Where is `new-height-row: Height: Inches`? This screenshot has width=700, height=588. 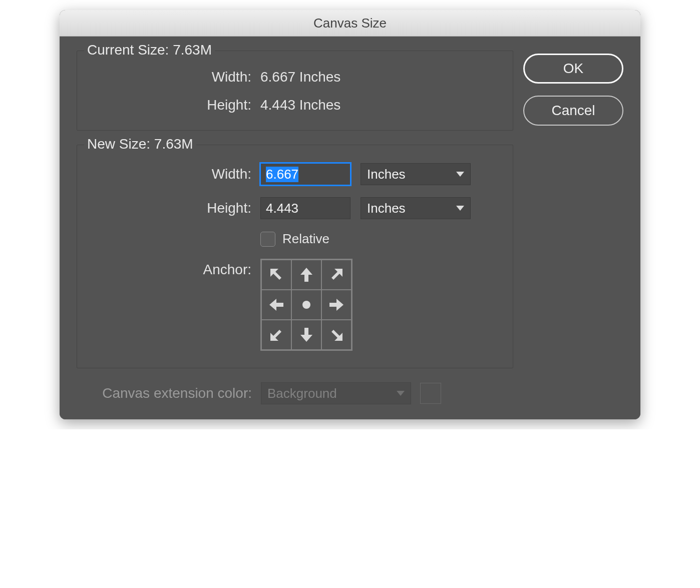 new-height-row: Height: Inches is located at coordinates (295, 208).